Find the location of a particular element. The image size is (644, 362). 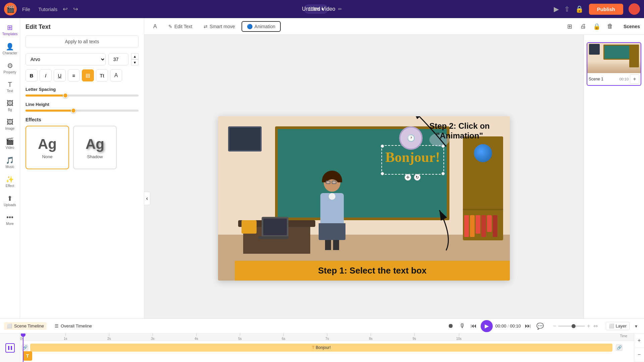

letter-spacing-slider is located at coordinates (82, 96).